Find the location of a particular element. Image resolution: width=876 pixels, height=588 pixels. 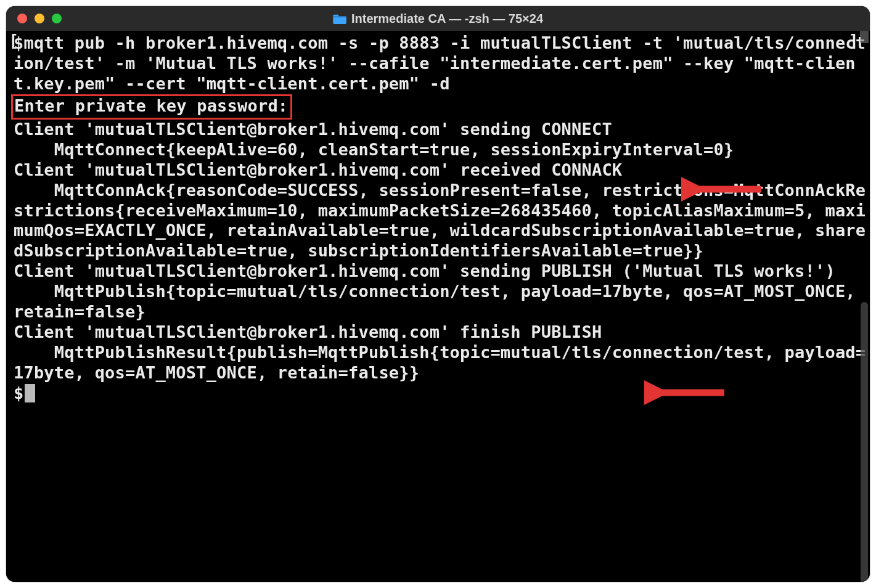

scroll-corner is located at coordinates (864, 37).